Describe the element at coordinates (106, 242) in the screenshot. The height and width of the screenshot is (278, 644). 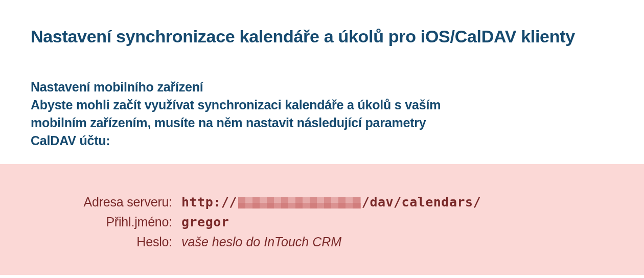
I see `param-label-password: Heslo:` at that location.